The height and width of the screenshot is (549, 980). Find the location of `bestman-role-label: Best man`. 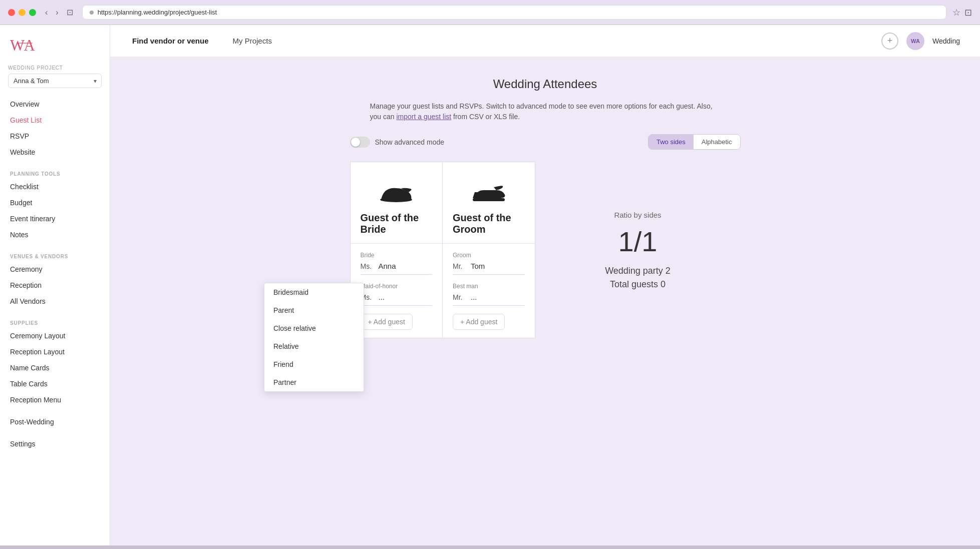

bestman-role-label: Best man is located at coordinates (489, 286).